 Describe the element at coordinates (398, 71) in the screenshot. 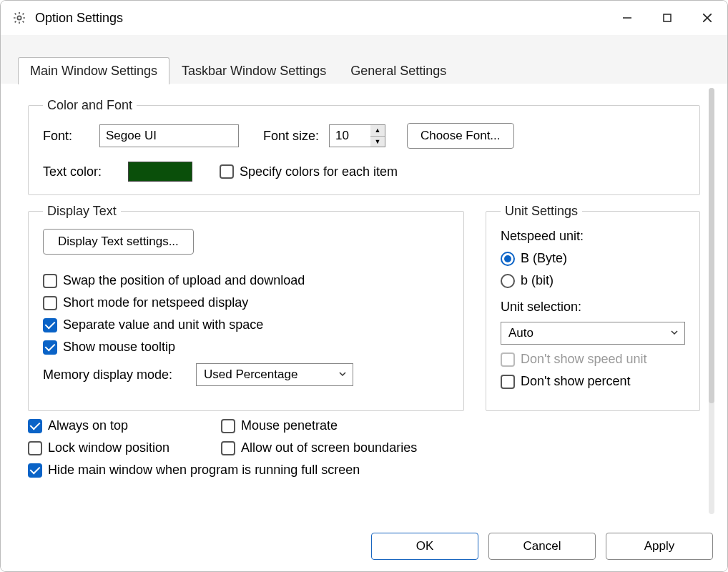

I see `tab-general-settings: General Settings` at that location.